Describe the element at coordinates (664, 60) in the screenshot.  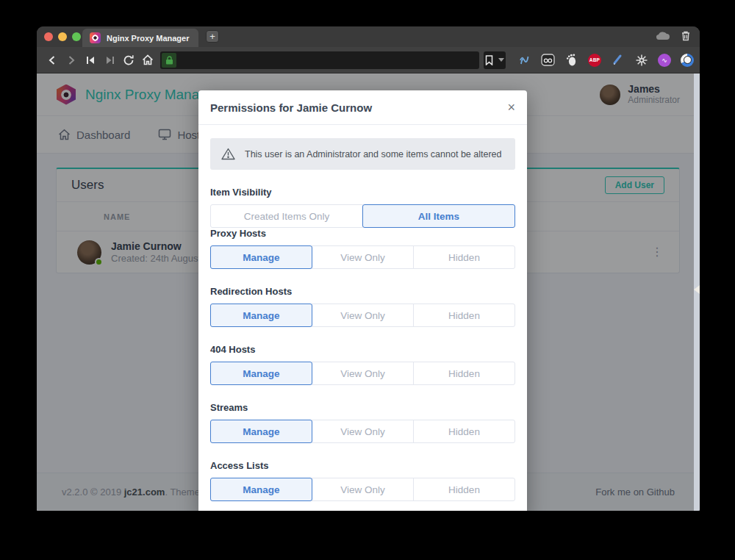
I see `purple-extension-icon: ∿` at that location.